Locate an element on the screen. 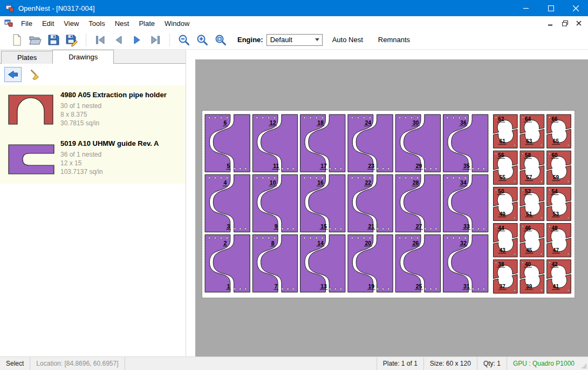  part-number: 44 is located at coordinates (501, 228).